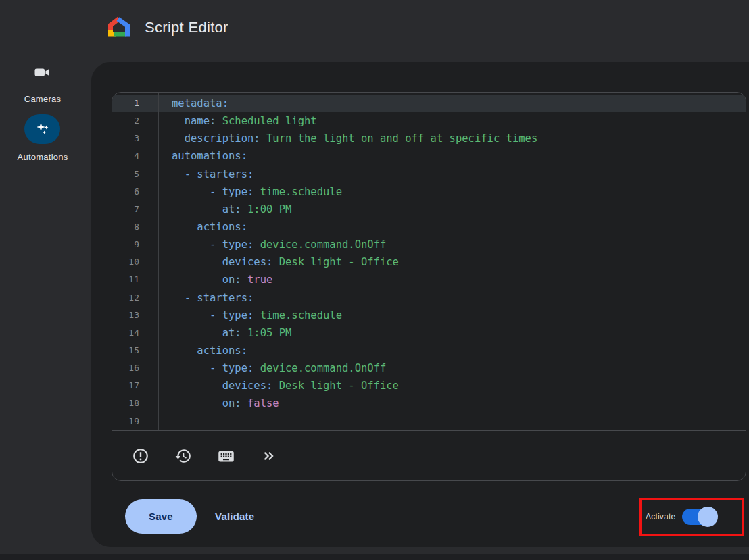 The height and width of the screenshot is (560, 749). What do you see at coordinates (452, 403) in the screenshot?
I see `code-text: on: false` at bounding box center [452, 403].